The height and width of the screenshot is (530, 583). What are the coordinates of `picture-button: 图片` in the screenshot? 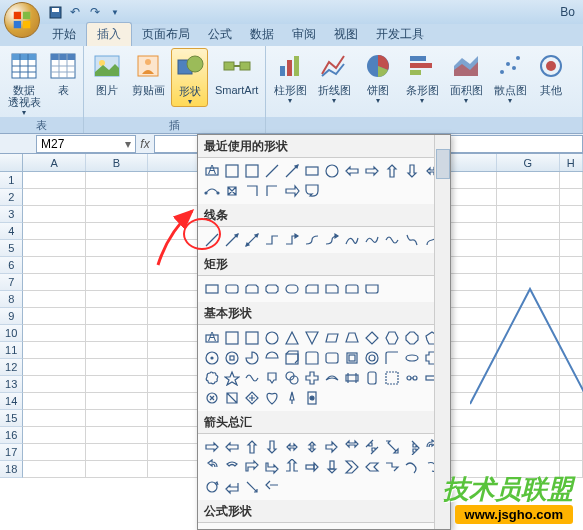 It's located at (106, 72).